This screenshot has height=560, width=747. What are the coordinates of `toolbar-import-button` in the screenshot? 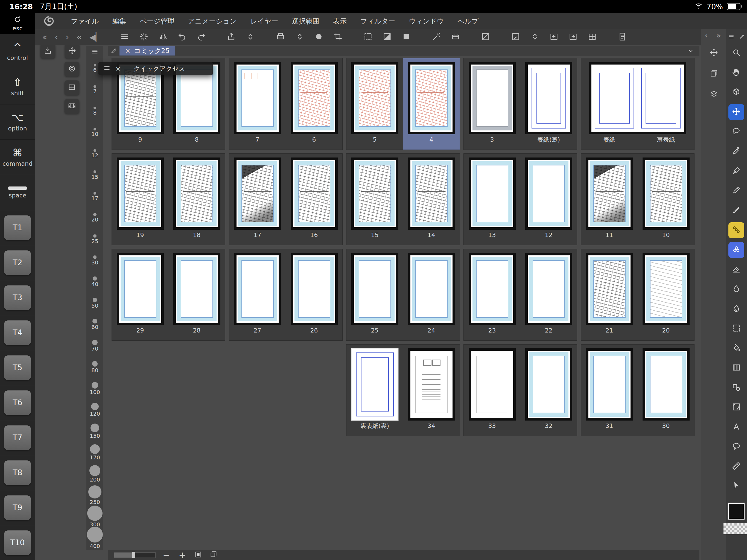 It's located at (281, 37).